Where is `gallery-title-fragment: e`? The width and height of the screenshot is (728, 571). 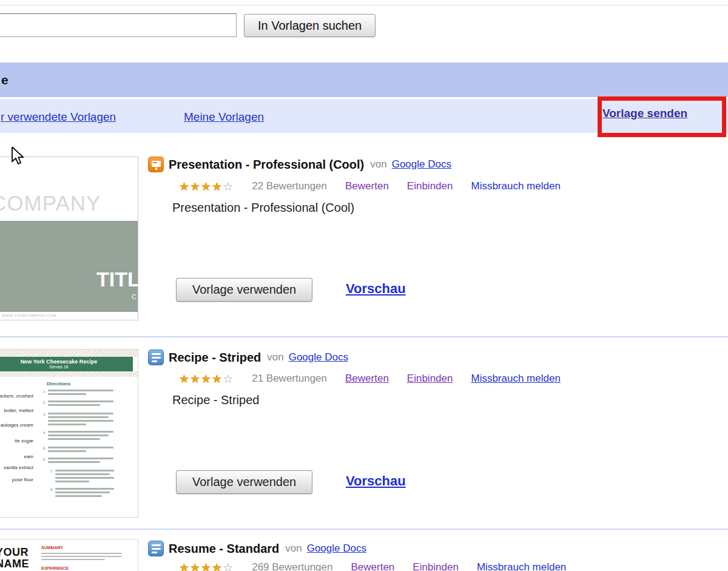 gallery-title-fragment: e is located at coordinates (5, 80).